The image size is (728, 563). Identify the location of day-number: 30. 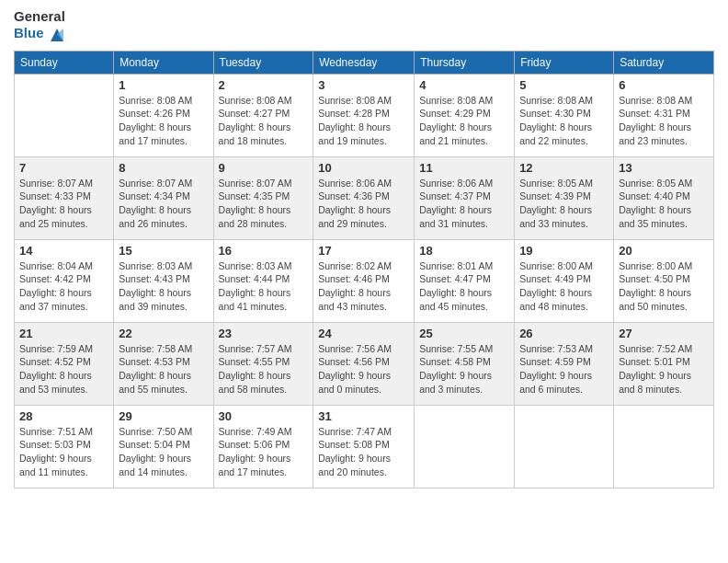
(264, 416).